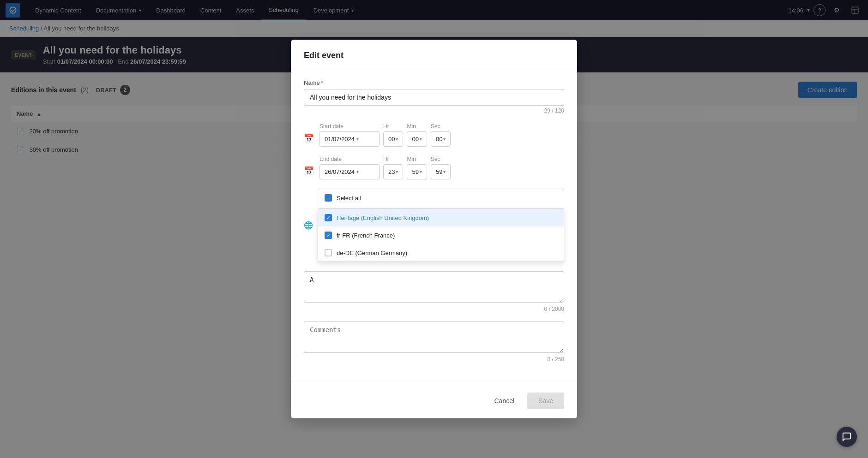  I want to click on start-date-field-col: Start date 01/07/2024 ▾, so click(350, 135).